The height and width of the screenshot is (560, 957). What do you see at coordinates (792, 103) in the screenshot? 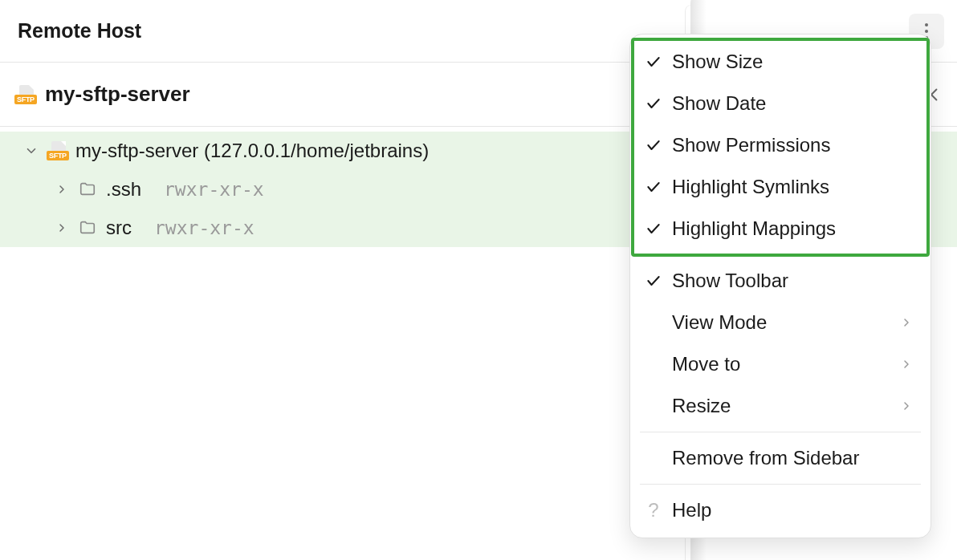
I see `menu-label: Show Date` at bounding box center [792, 103].